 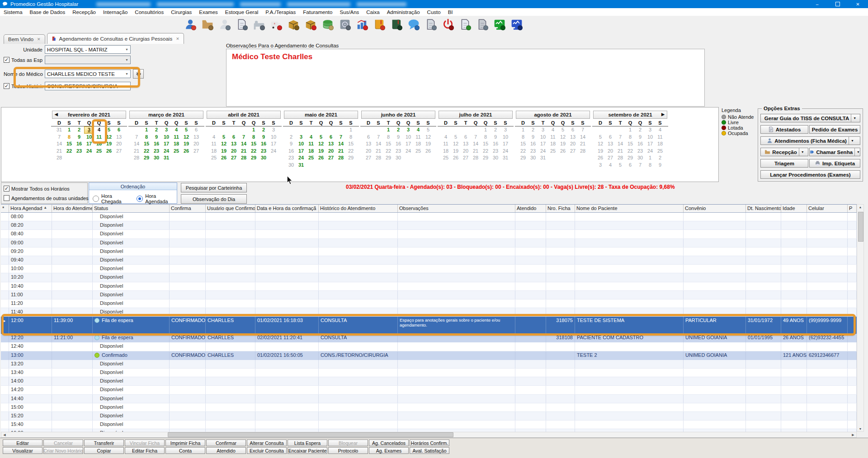 I want to click on month-header: junho de 2021, so click(x=398, y=115).